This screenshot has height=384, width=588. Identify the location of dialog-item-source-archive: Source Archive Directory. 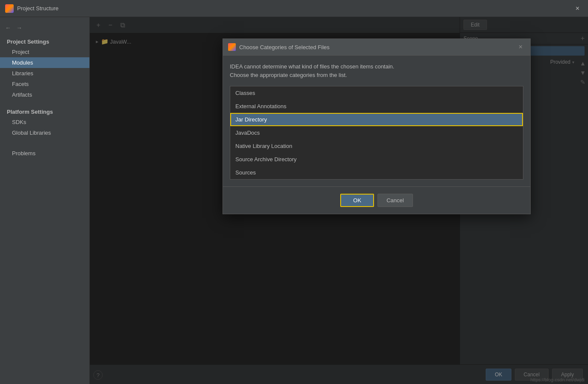
(377, 159).